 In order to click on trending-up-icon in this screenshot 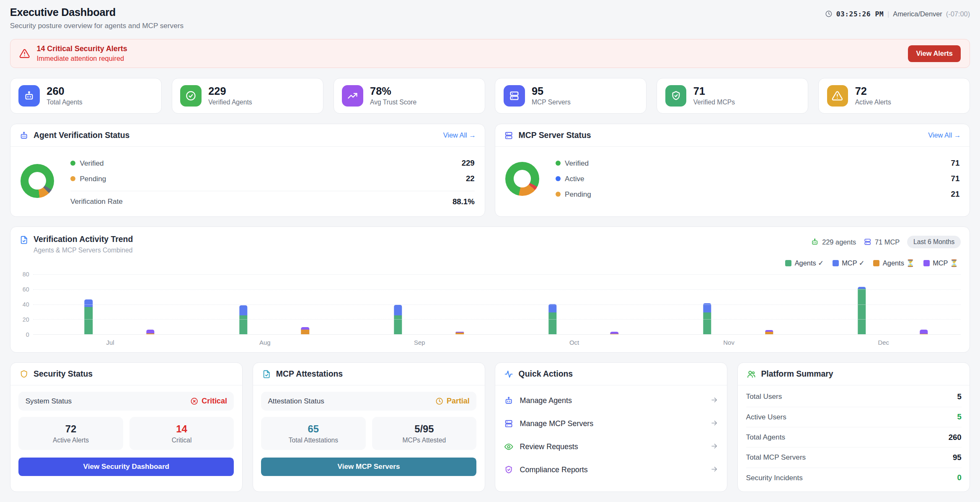, I will do `click(353, 96)`.